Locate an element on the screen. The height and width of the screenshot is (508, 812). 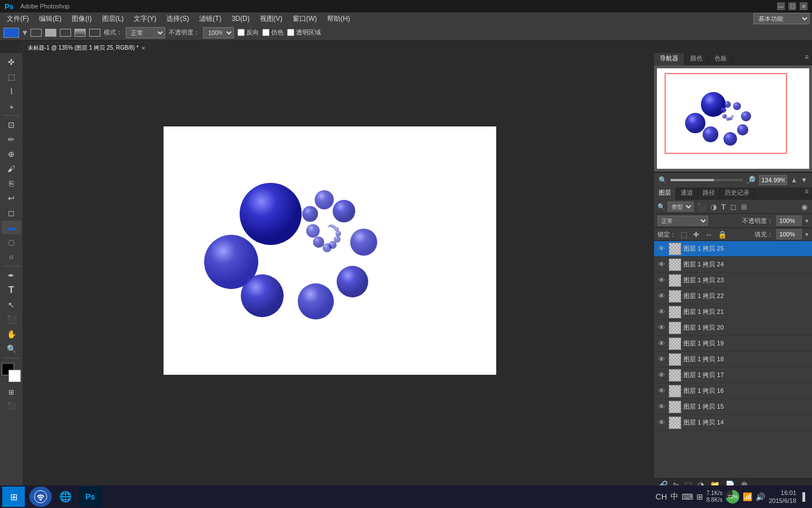
workspace-select: 基本功能 is located at coordinates (782, 19).